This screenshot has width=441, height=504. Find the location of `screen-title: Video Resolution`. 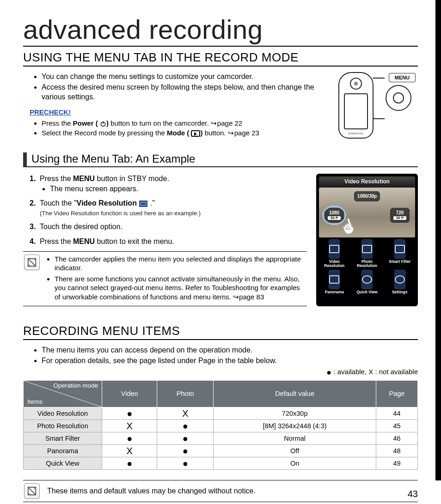

screen-title: Video Resolution is located at coordinates (367, 182).